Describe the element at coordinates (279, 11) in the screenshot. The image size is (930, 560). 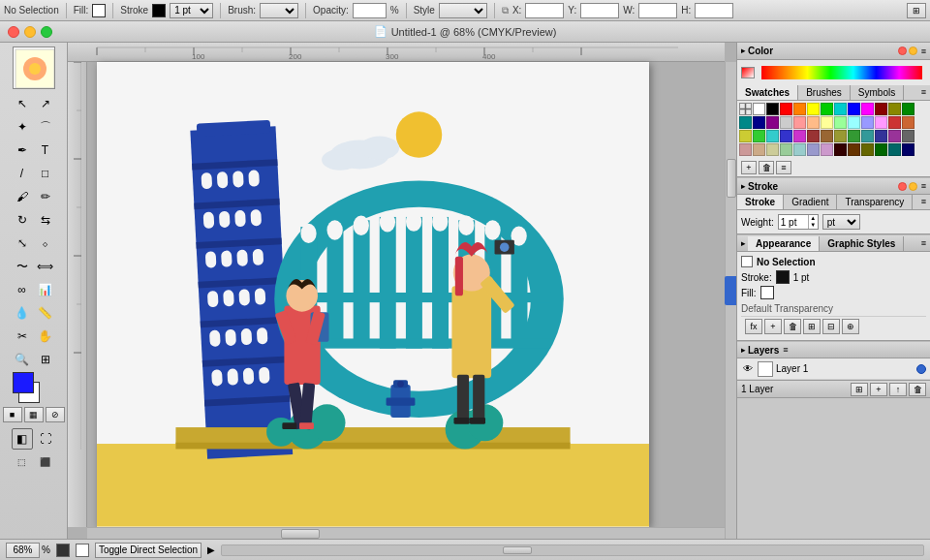
I see `brush-select` at that location.